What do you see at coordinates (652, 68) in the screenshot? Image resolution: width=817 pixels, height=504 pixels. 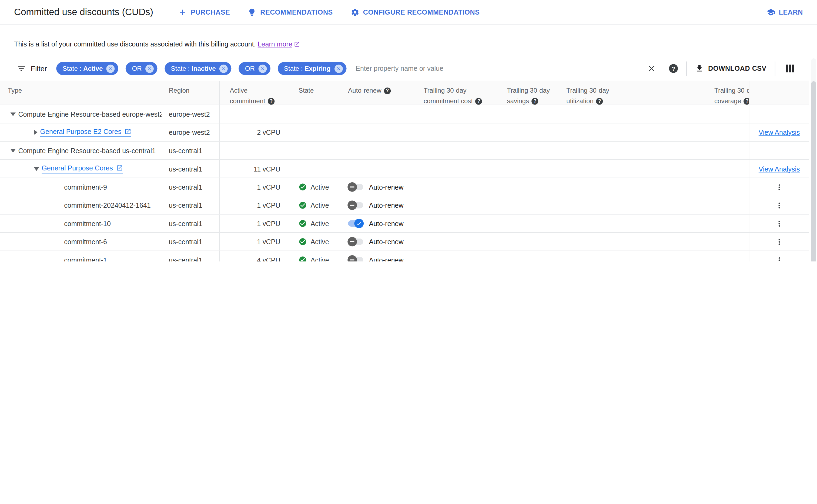 I see `clear-filters-icon` at bounding box center [652, 68].